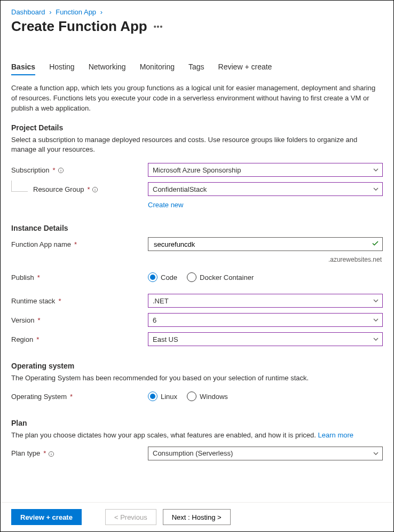  What do you see at coordinates (265, 453) in the screenshot?
I see `plan-type-select: Consumption (Serverless)` at bounding box center [265, 453].